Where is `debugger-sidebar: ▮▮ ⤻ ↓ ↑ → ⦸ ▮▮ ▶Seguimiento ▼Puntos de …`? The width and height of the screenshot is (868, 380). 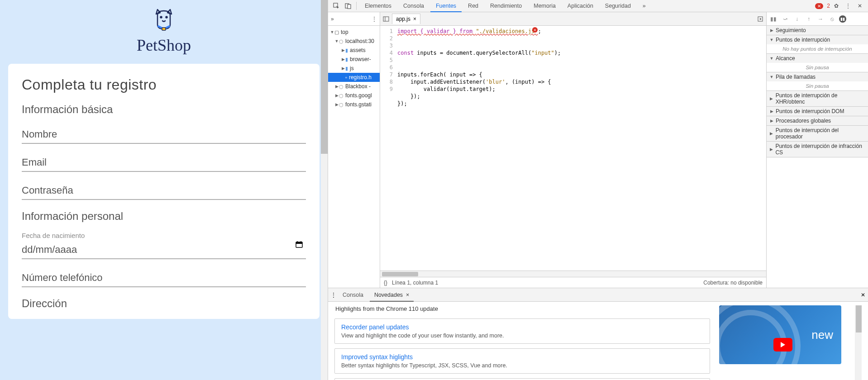 debugger-sidebar: ▮▮ ⤻ ↓ ↑ → ⦸ ▮▮ ▶Seguimiento ▼Puntos de … is located at coordinates (817, 150).